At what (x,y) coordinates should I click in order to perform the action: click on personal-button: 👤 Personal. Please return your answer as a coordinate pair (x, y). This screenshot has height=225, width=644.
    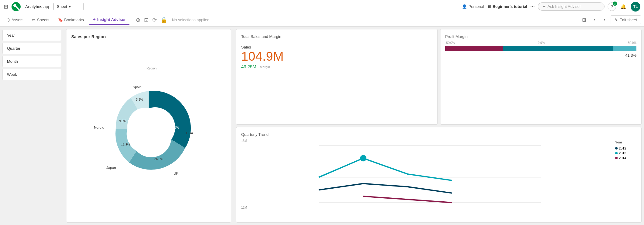
    Looking at the image, I should click on (473, 7).